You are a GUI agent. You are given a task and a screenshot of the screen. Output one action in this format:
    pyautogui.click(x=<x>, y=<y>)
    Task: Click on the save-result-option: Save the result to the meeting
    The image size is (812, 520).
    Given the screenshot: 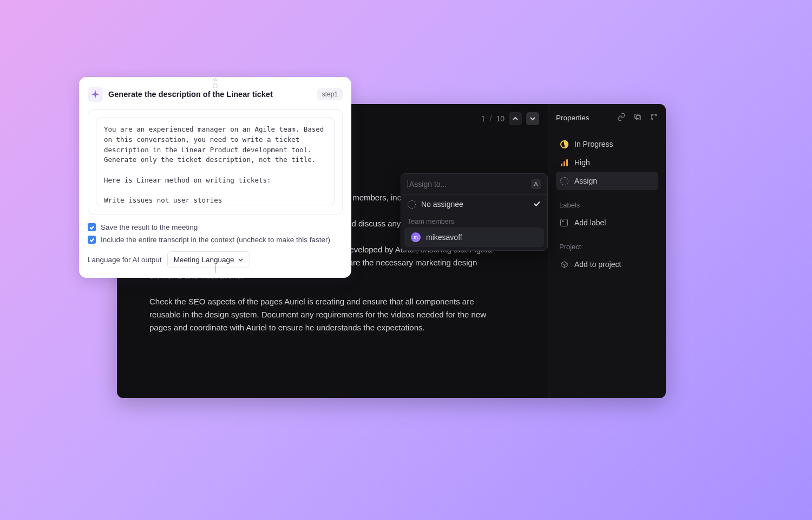 What is the action you would take?
    pyautogui.click(x=215, y=227)
    